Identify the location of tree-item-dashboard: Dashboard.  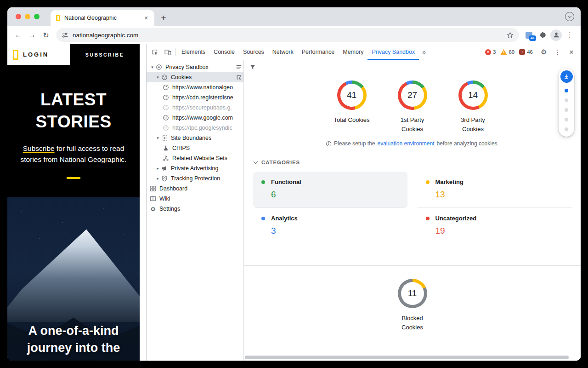
(195, 189).